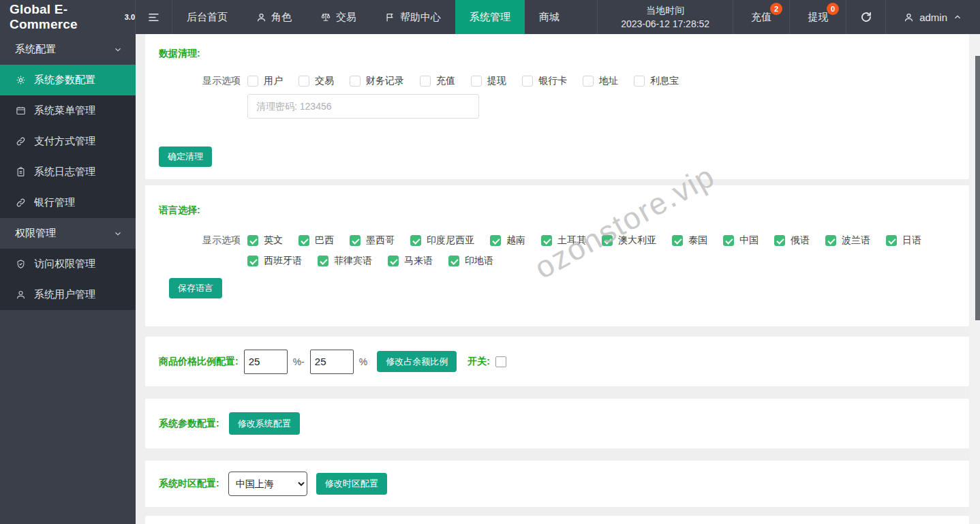  What do you see at coordinates (933, 17) in the screenshot?
I see `user-menu: admin` at bounding box center [933, 17].